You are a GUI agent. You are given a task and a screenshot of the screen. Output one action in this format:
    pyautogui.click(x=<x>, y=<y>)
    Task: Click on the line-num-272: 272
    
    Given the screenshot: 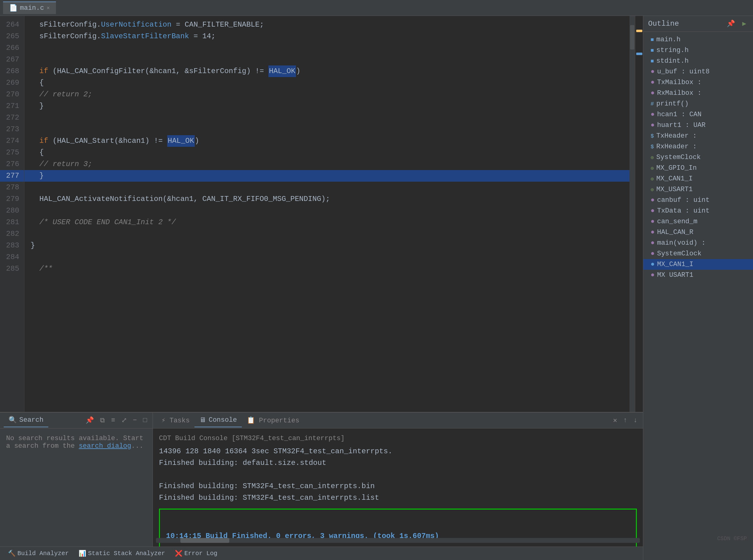 What is the action you would take?
    pyautogui.click(x=12, y=118)
    